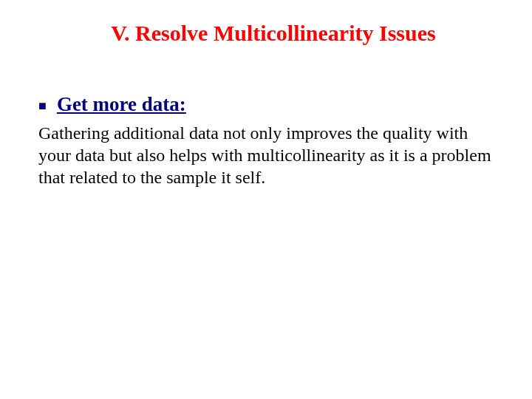  What do you see at coordinates (266, 105) in the screenshot?
I see `bullet-item: ■ Get more data:` at bounding box center [266, 105].